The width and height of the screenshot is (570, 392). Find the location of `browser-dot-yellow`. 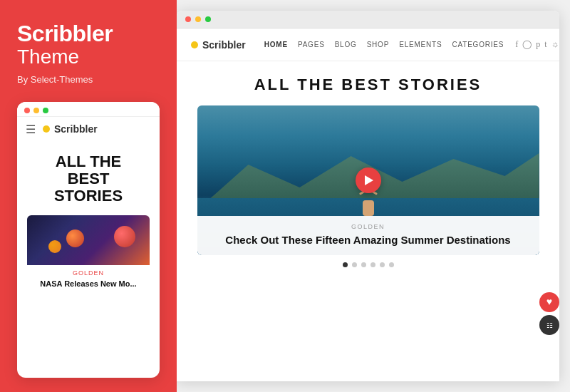

browser-dot-yellow is located at coordinates (198, 19).